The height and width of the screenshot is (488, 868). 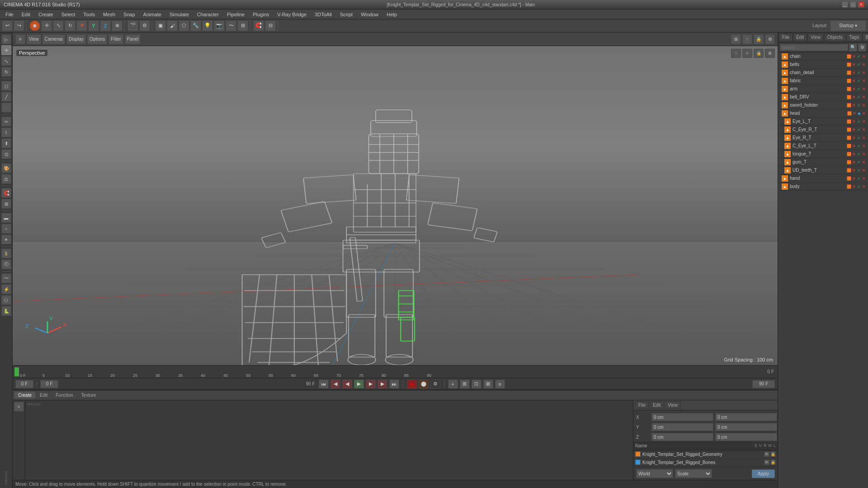 I want to click on obj-eye-lt-tag1, so click(x=849, y=122).